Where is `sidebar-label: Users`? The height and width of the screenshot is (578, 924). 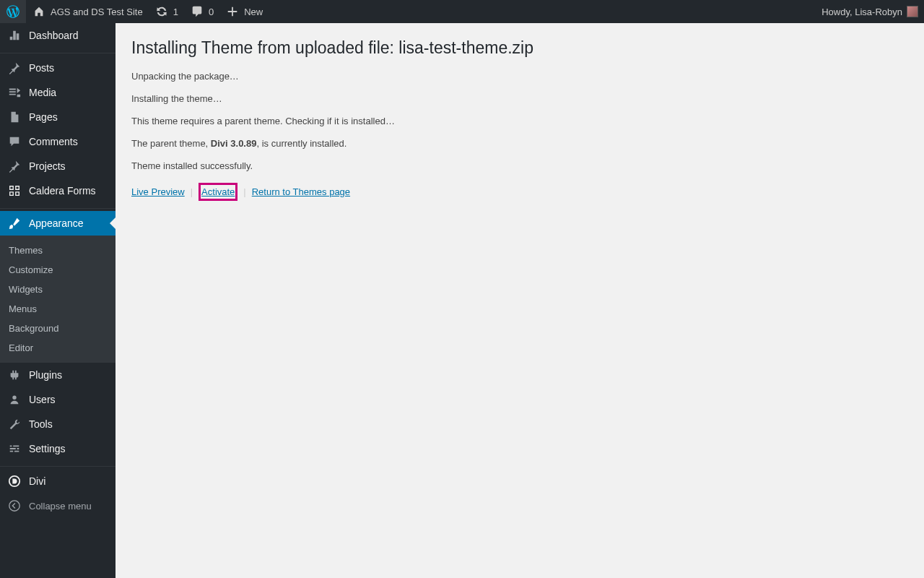
sidebar-label: Users is located at coordinates (42, 400).